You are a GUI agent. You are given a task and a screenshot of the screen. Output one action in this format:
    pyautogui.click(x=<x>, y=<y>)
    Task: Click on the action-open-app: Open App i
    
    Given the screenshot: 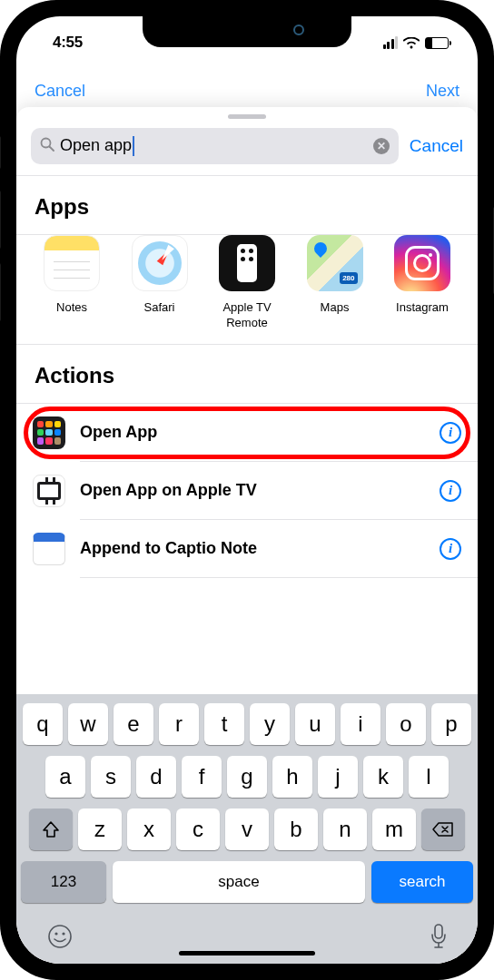 What is the action you would take?
    pyautogui.click(x=247, y=433)
    